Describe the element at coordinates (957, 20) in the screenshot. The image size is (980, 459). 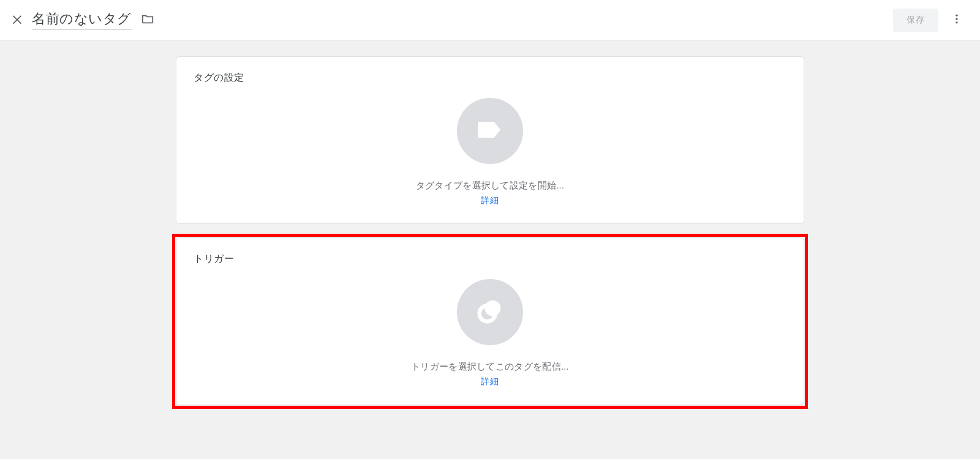
I see `more-vertical-icon` at that location.